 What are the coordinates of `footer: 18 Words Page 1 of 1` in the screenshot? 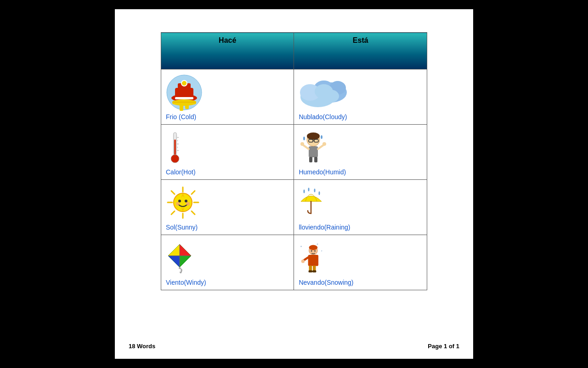 It's located at (294, 344).